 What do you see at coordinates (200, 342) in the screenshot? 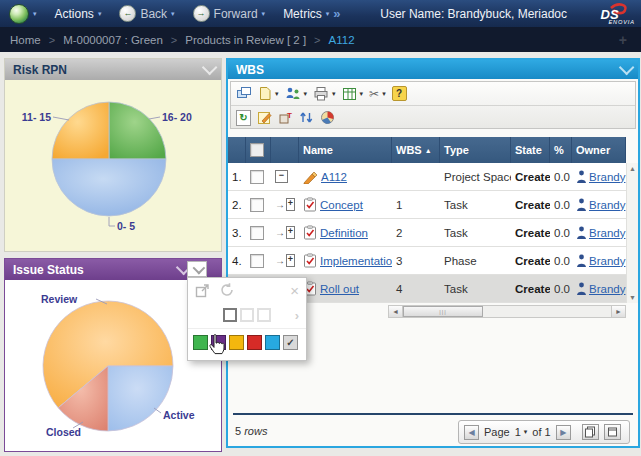
I see `color-swatch-green` at bounding box center [200, 342].